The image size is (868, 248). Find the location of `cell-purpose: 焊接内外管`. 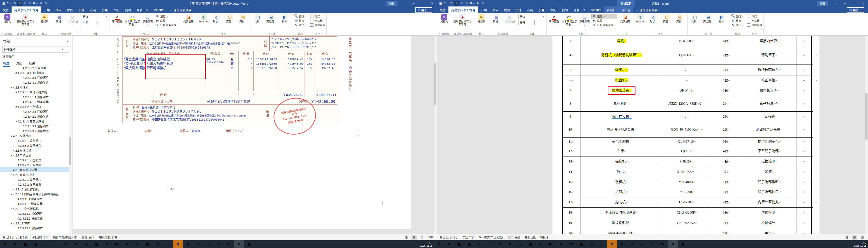

cell-purpose: 焊接内外管 is located at coordinates (770, 41).